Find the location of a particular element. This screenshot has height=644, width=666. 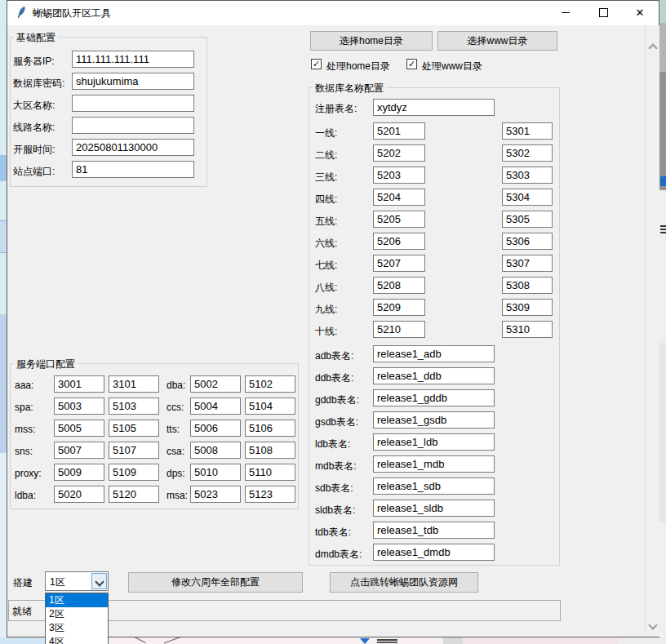

resource-link-button: 点击跳转蜥蜴团队资源网 is located at coordinates (404, 583).